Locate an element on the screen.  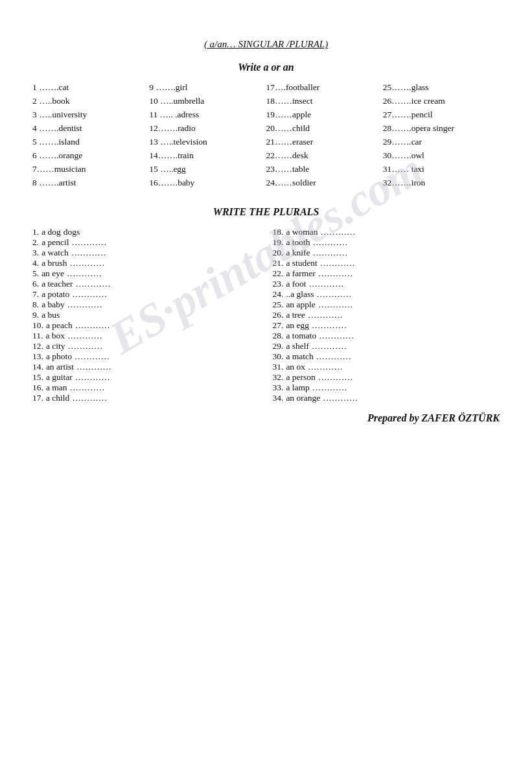
plural-item: 32.a person………… is located at coordinates (386, 377).